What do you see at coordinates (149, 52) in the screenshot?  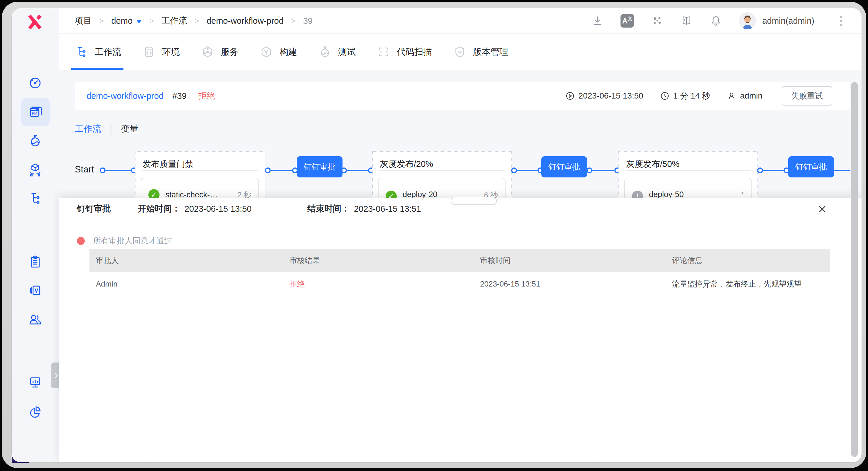 I see `environment-icon` at bounding box center [149, 52].